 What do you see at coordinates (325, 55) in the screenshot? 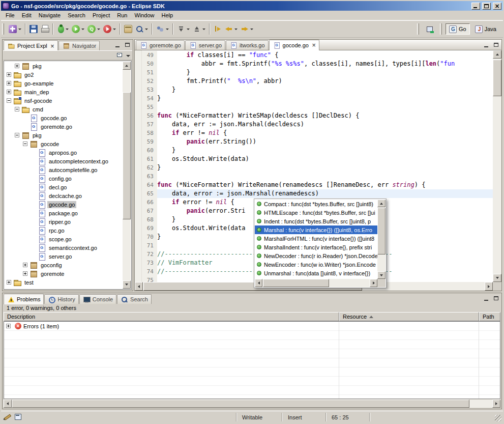
I see `code-text: if classes[i] == "func" {` at bounding box center [325, 55].